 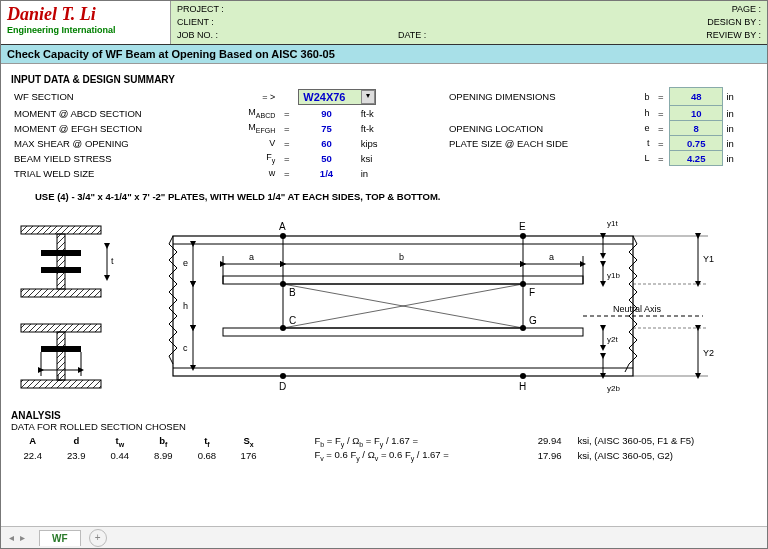 I want to click on wf-select-value: W24X76, so click(x=330, y=97).